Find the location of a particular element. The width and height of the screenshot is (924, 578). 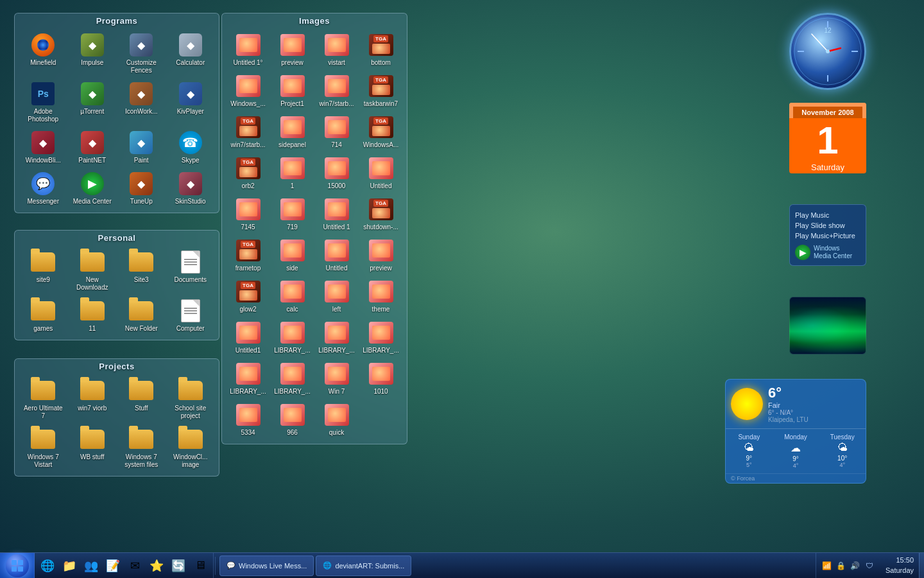

icon-item-23: preview is located at coordinates (381, 255).